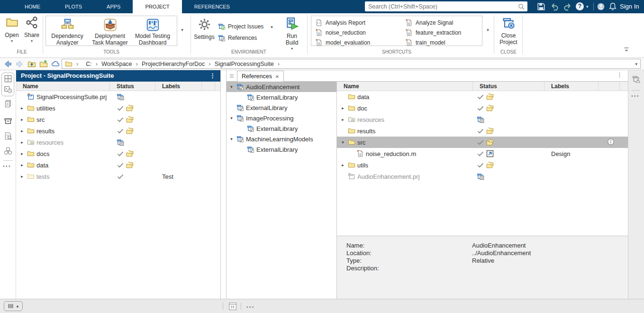 The image size is (644, 313). I want to click on project-files-copies-icon, so click(8, 104).